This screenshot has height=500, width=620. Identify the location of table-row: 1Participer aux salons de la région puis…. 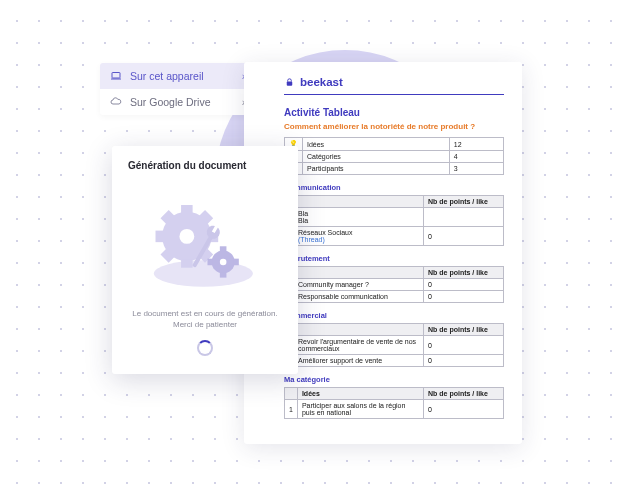
(394, 410).